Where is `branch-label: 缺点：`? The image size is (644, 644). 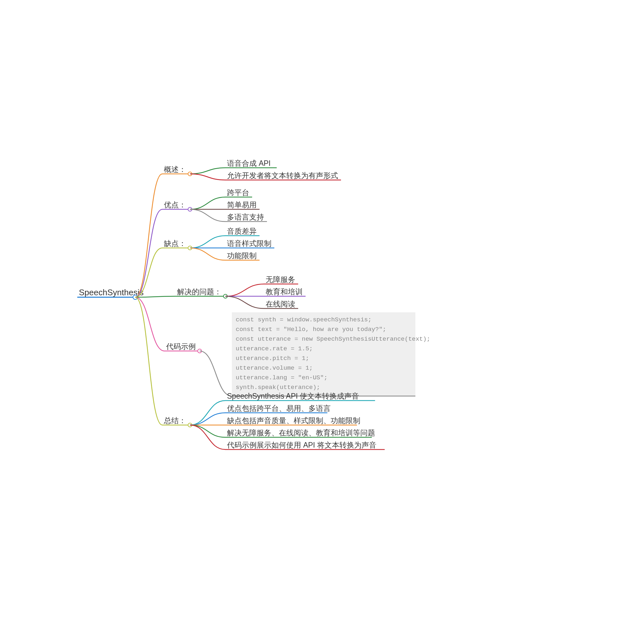 branch-label: 缺点： is located at coordinates (175, 243).